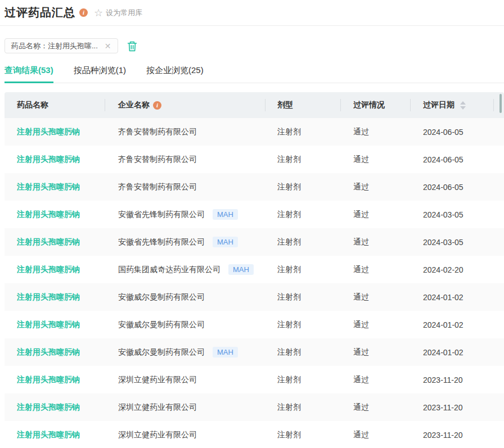 Image resolution: width=504 pixels, height=448 pixels. What do you see at coordinates (61, 46) in the screenshot?
I see `filter-chip: 药品名称：注射用头孢噻... ✕` at bounding box center [61, 46].